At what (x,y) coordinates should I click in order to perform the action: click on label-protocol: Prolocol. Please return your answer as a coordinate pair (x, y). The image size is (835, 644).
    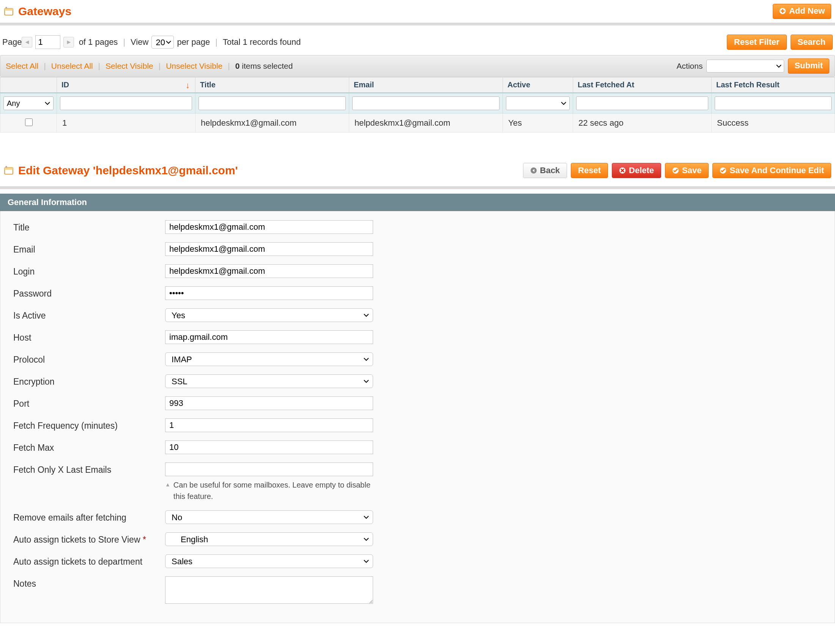
    Looking at the image, I should click on (89, 359).